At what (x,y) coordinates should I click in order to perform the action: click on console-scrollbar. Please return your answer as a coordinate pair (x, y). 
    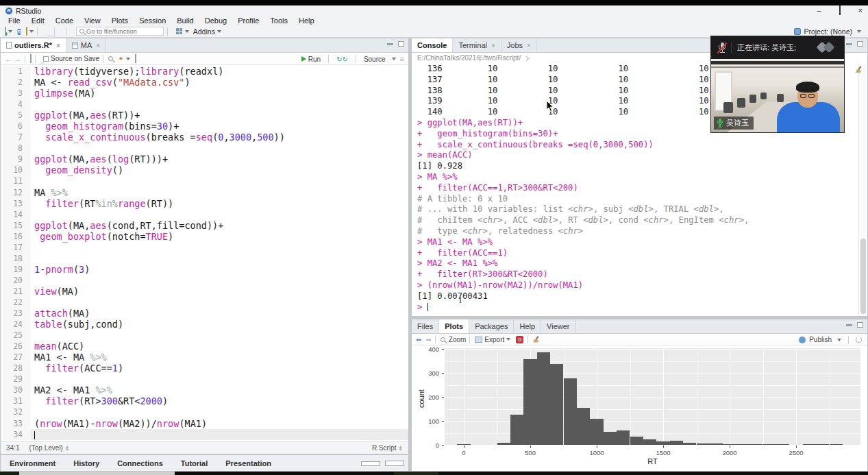
    Looking at the image, I should click on (863, 190).